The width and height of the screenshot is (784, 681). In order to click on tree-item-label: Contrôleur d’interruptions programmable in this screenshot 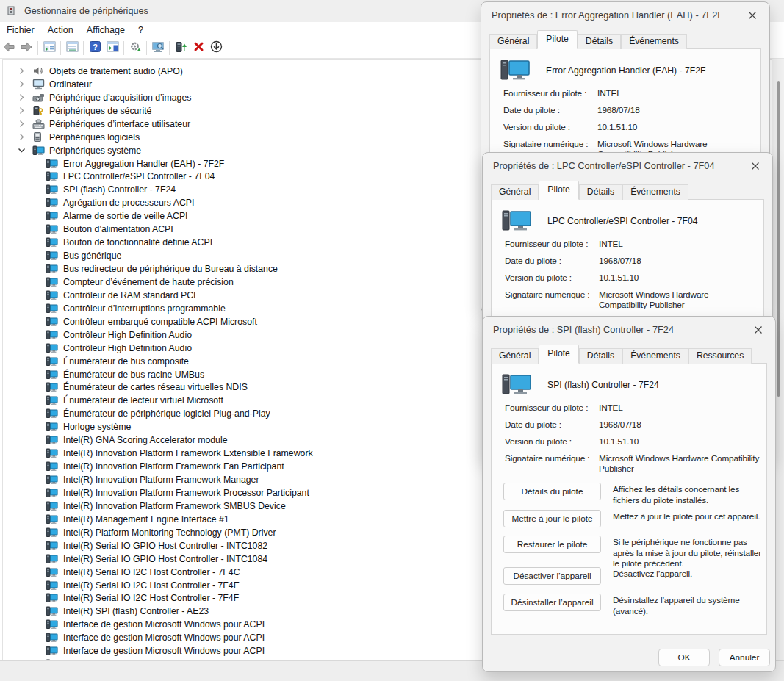, I will do `click(144, 309)`.